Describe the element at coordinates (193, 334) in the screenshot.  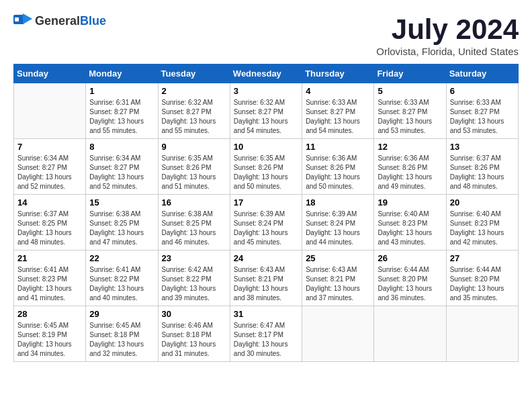
I see `calendar-cell: 30Sunrise: 6:46 AM Sunset: 8:18 PM Dayli…` at that location.